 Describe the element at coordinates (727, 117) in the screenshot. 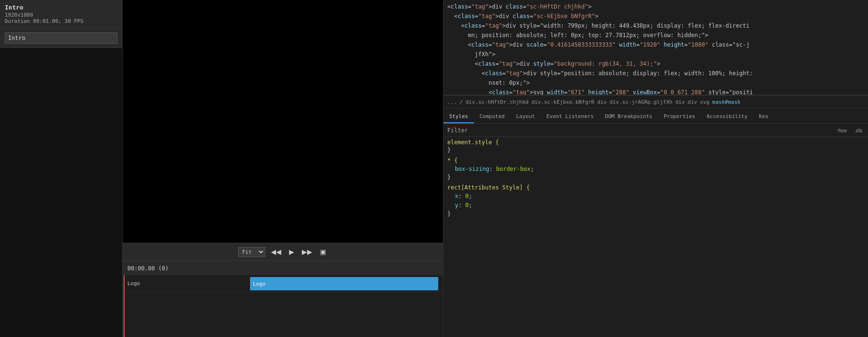

I see `tab-accessibility: Accessibility` at that location.